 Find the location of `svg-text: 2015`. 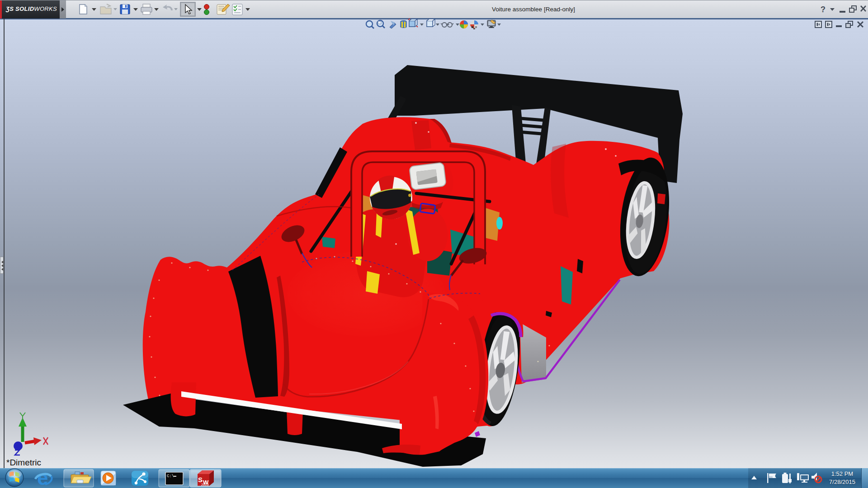

svg-text: 2015 is located at coordinates (205, 484).